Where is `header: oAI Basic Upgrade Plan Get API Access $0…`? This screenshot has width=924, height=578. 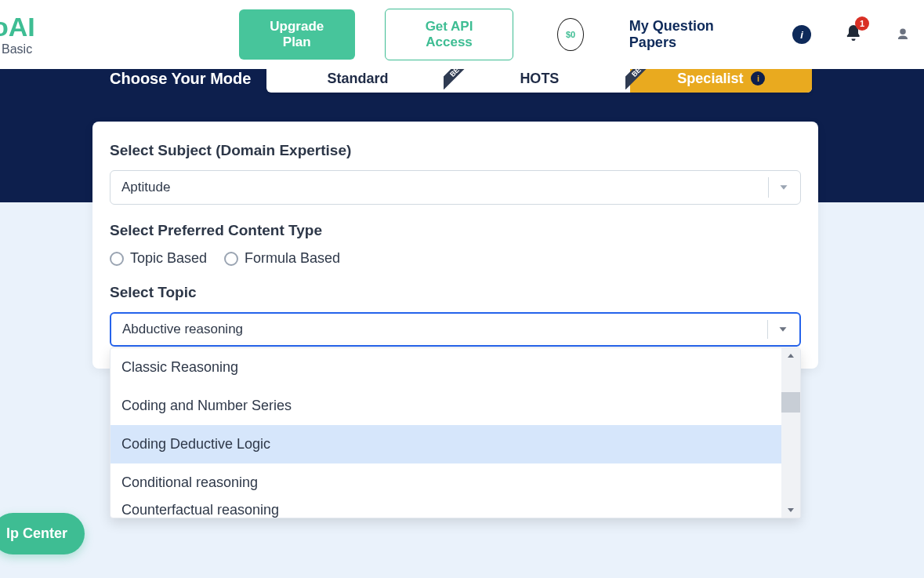
header: oAI Basic Upgrade Plan Get API Access $0… is located at coordinates (462, 35).